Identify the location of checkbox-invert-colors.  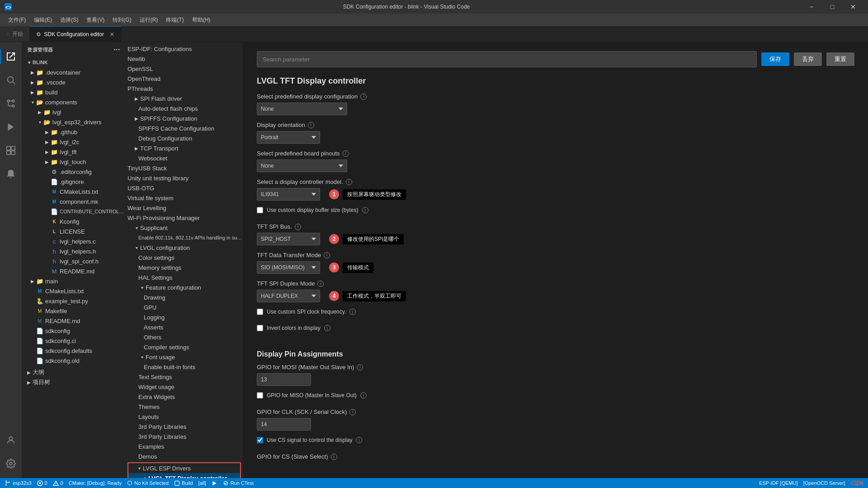
(260, 328).